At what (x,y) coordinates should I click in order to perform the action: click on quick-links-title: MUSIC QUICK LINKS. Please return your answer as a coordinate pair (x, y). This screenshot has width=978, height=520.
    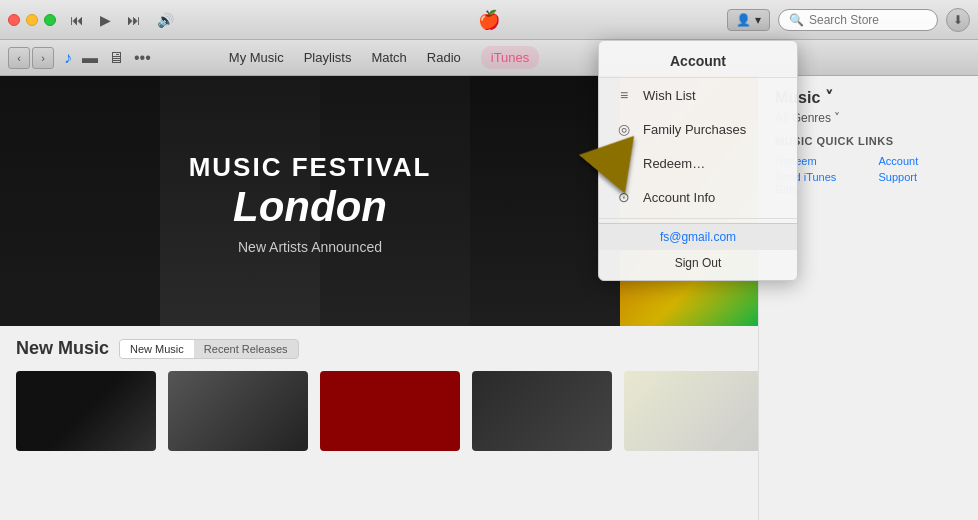
    Looking at the image, I should click on (868, 141).